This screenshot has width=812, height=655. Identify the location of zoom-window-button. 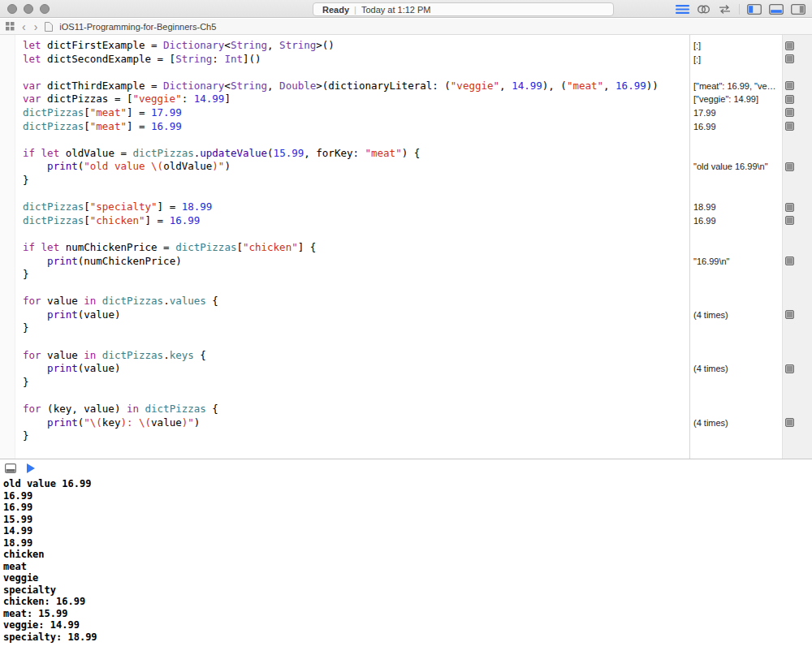
(45, 9).